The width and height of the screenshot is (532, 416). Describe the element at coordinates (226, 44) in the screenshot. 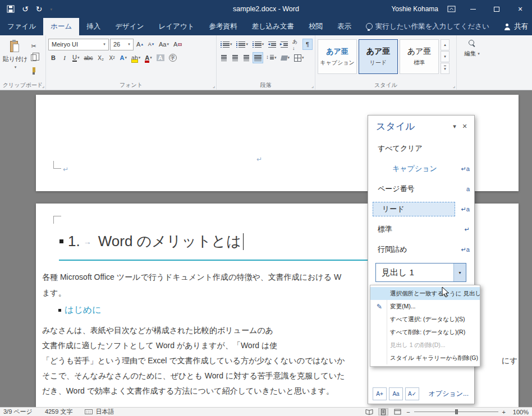

I see `bullets-button: ▾` at that location.